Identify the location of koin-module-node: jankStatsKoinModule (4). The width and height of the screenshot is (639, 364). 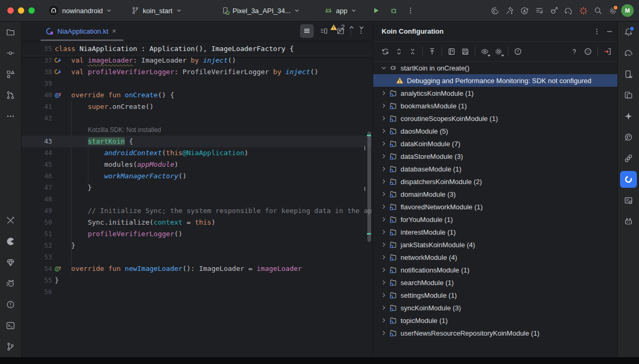
(496, 245).